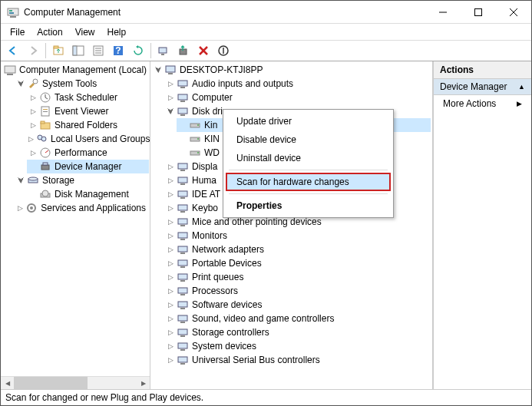  What do you see at coordinates (117, 32) in the screenshot?
I see `menu-help: Help` at bounding box center [117, 32].